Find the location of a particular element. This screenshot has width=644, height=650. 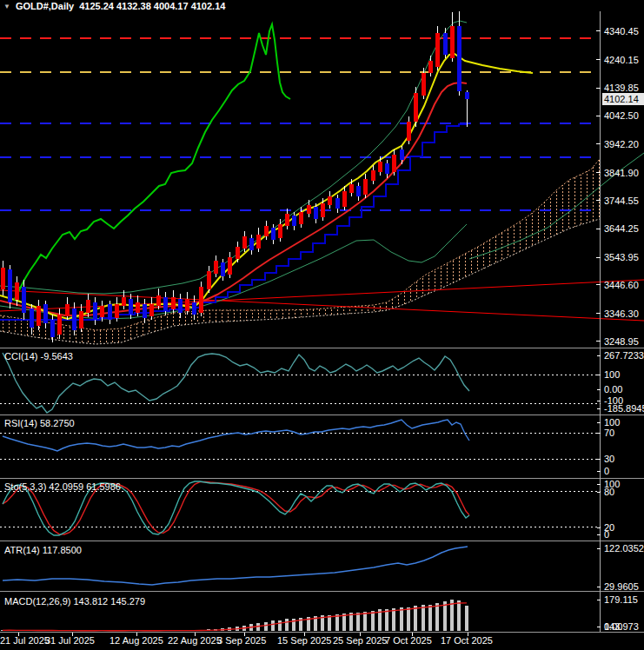

price-axis-label: 3942.20 is located at coordinates (621, 144).